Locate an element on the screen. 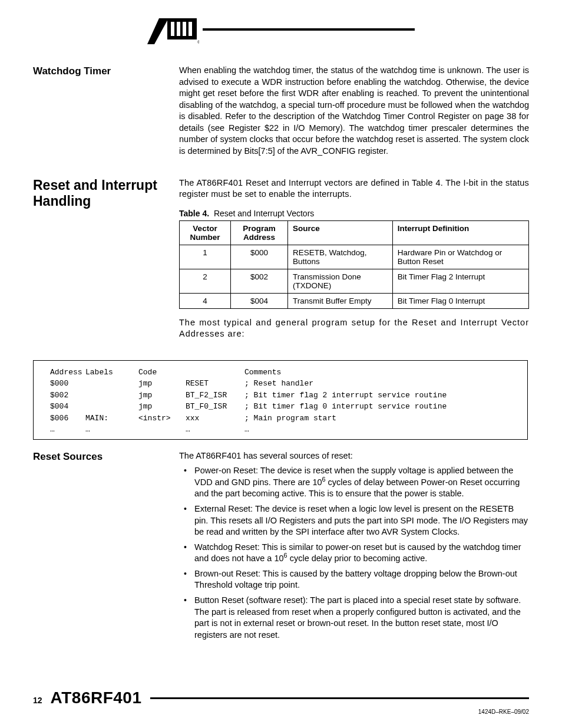 The height and width of the screenshot is (728, 562). doc-title: AT86RF401 is located at coordinates (97, 698).